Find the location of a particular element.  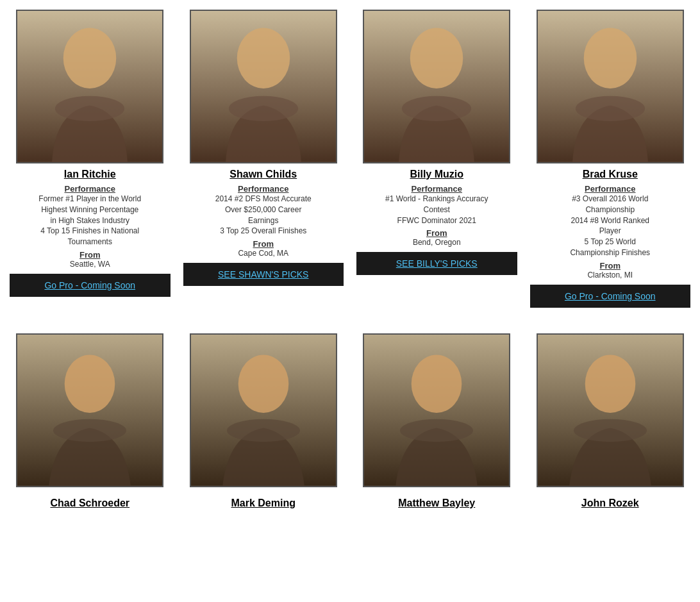

billy-muzio-name: Billy Muzio is located at coordinates (437, 174).